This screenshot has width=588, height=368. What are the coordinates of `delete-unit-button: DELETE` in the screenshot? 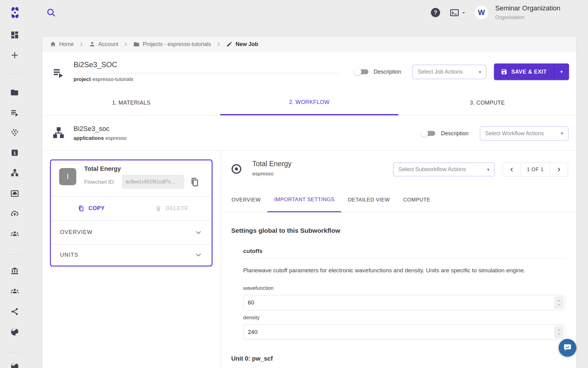 It's located at (172, 209).